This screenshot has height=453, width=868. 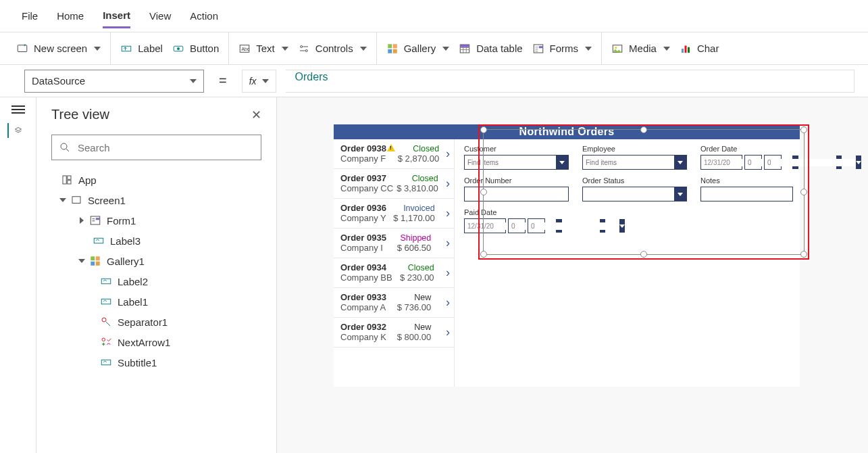 I want to click on insert-media-button: Media, so click(x=640, y=49).